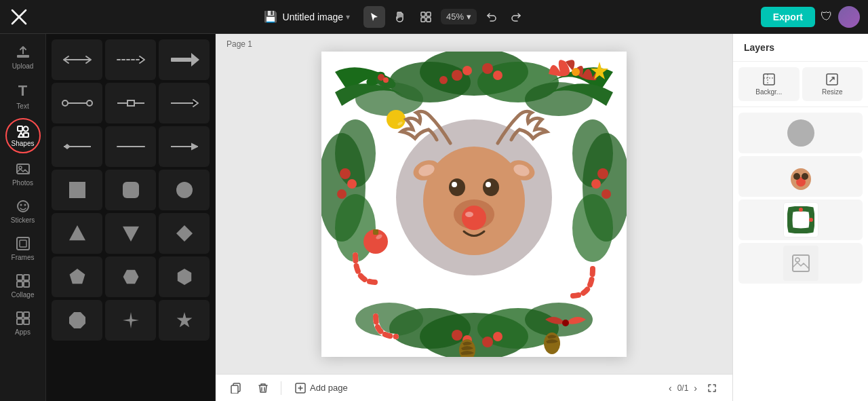 This screenshot has height=401, width=868. Describe the element at coordinates (23, 174) in the screenshot. I see `sidebar-item-photos: Photos` at that location.